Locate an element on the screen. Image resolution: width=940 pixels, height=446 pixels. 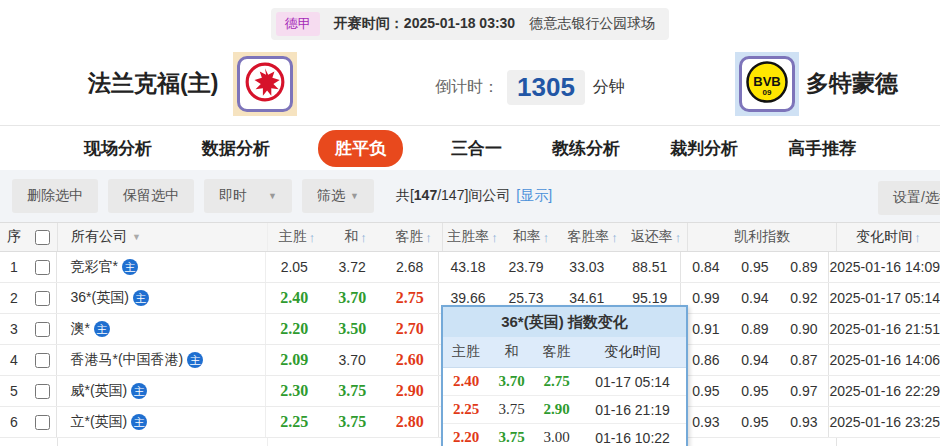
change-time: 2025-01-17 05:14 is located at coordinates (884, 298).